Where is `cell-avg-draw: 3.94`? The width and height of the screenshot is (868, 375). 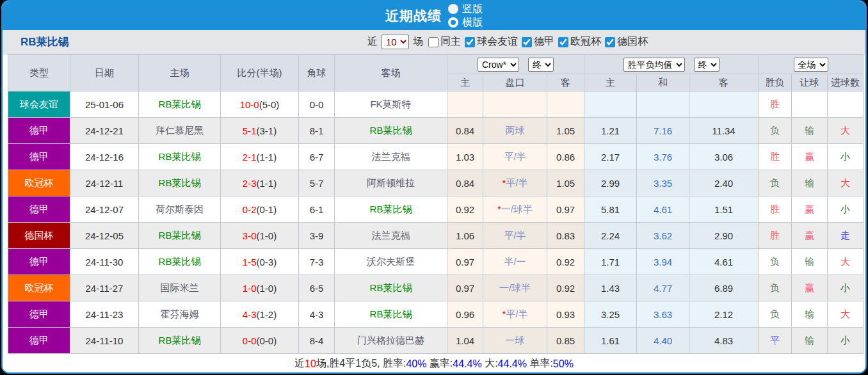 cell-avg-draw: 3.94 is located at coordinates (663, 262).